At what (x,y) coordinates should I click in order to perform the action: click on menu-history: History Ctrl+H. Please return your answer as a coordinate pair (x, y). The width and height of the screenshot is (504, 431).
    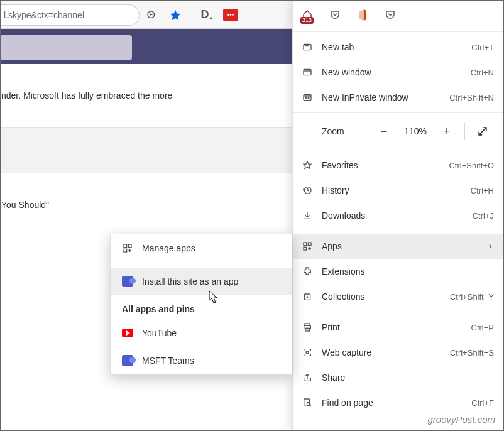
    Looking at the image, I should click on (398, 190).